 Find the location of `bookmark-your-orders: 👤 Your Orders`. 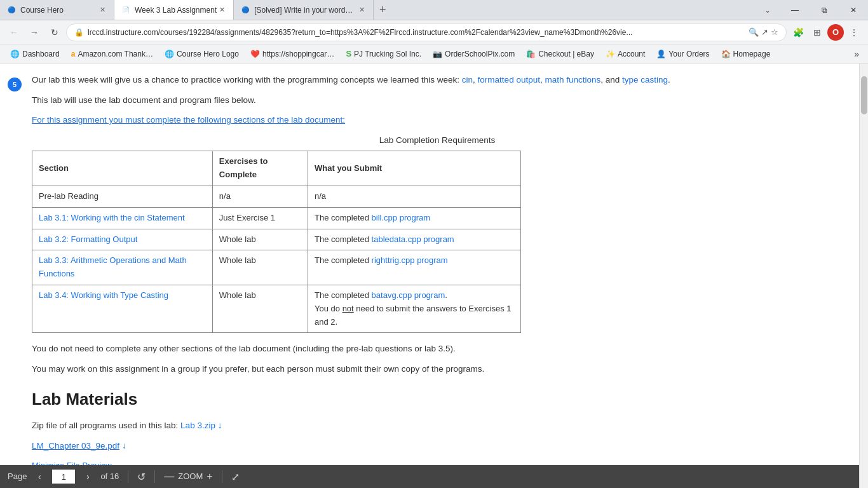

bookmark-your-orders: 👤 Your Orders is located at coordinates (682, 54).